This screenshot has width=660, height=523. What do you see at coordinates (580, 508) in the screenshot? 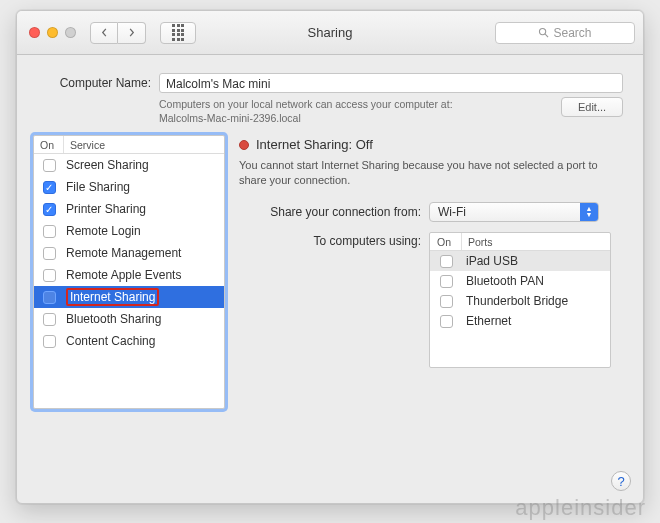
I see `watermark: appleinsider` at bounding box center [580, 508].